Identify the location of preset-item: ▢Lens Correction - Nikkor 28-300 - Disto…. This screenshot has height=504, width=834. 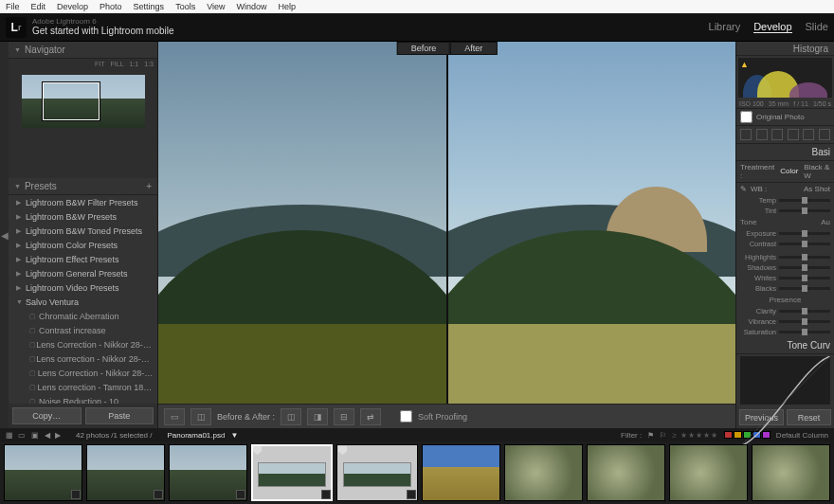
(83, 345).